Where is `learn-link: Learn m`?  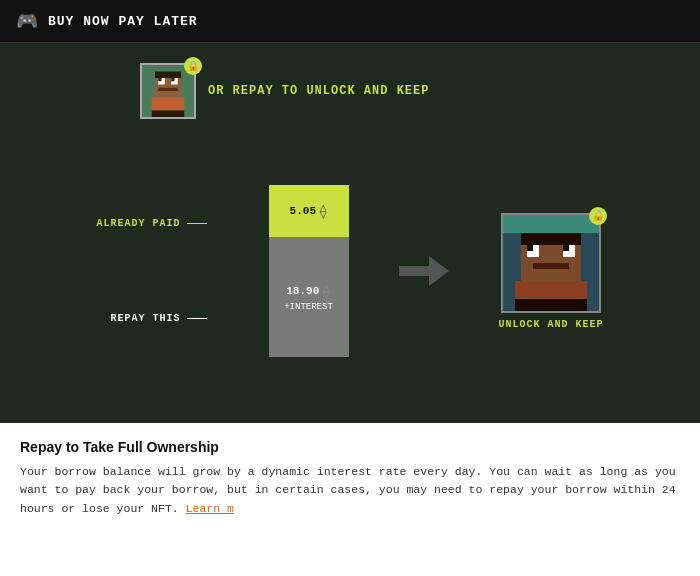
learn-link: Learn m is located at coordinates (210, 508).